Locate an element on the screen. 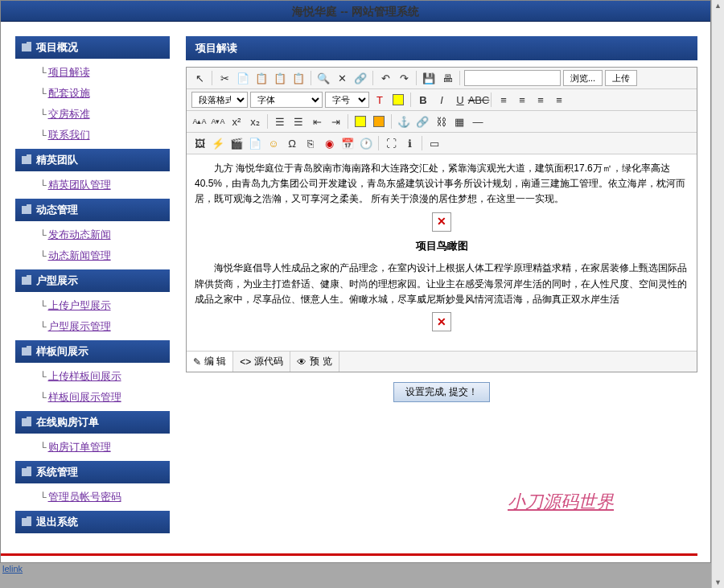 The image size is (724, 588). group-header-unit: 户型展示 is located at coordinates (93, 281).